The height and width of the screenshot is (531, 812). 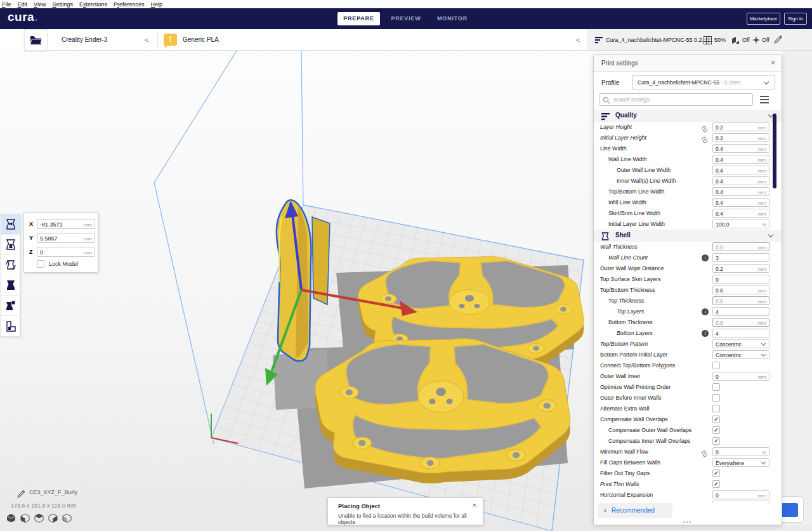 What do you see at coordinates (129, 4) in the screenshot?
I see `menu-item-preferences: Preferences` at bounding box center [129, 4].